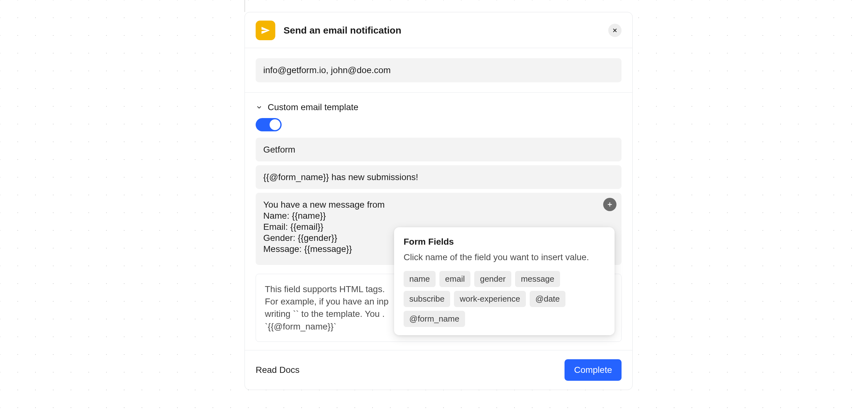 This screenshot has width=868, height=414. What do you see at coordinates (538, 279) in the screenshot?
I see `field-chip: message` at bounding box center [538, 279].